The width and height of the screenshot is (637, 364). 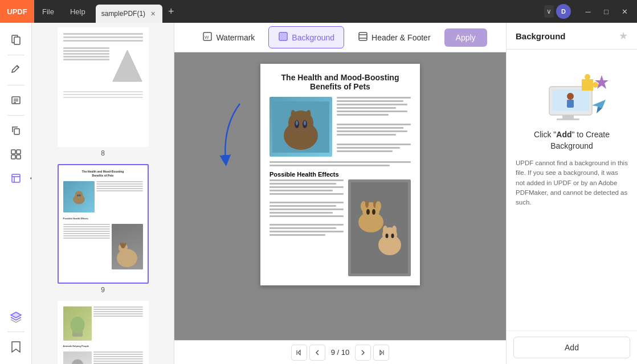 I want to click on thumbnail-img-10: Animals Helping People, so click(x=103, y=333).